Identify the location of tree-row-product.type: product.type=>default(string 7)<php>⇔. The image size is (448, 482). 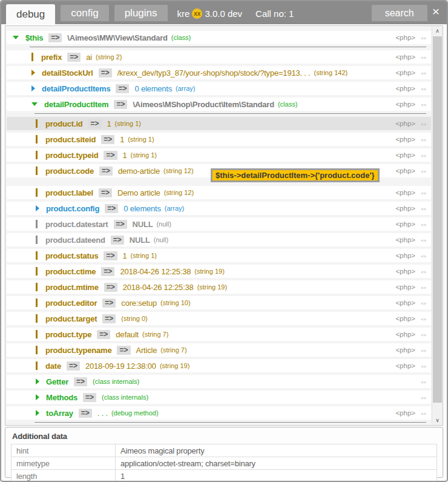
(219, 334).